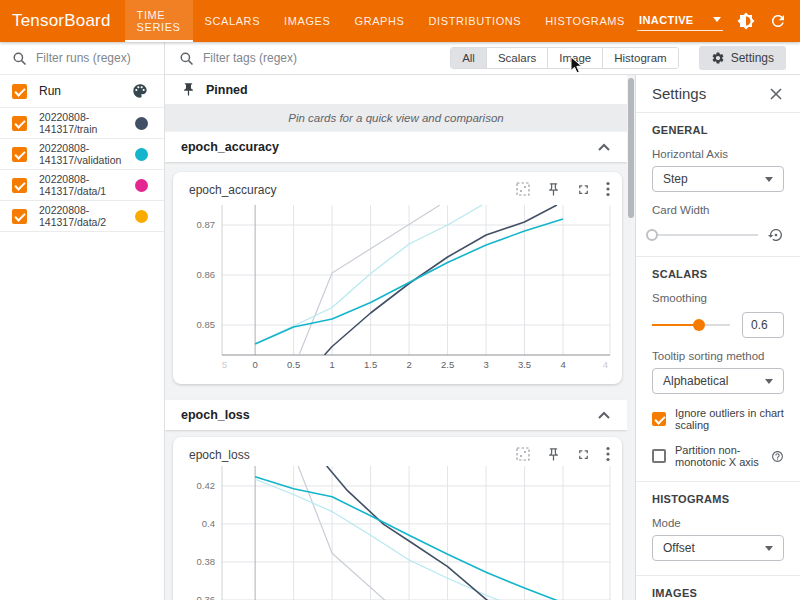  What do you see at coordinates (224, 364) in the screenshot?
I see `svg-text: 5` at bounding box center [224, 364].